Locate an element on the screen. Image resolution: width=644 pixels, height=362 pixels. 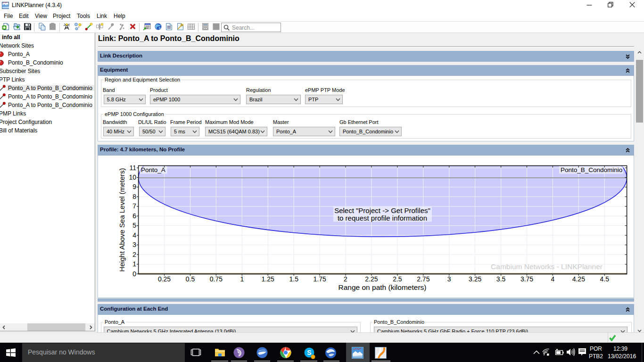
svg-text: 2.25 is located at coordinates (372, 279).